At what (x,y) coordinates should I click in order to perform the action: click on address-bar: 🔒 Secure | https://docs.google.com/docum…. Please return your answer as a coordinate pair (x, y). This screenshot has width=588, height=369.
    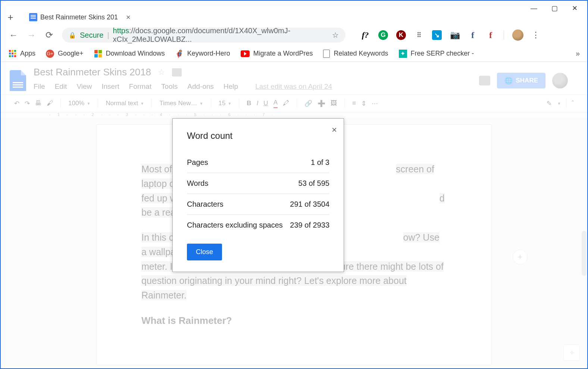
    Looking at the image, I should click on (204, 35).